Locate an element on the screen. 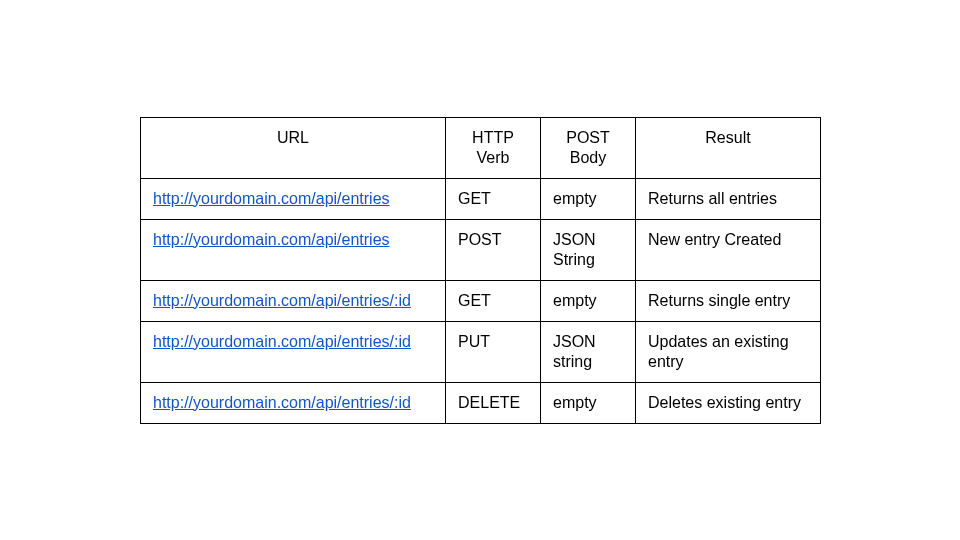 The image size is (960, 540). cell-verb: DELETE is located at coordinates (494, 402).